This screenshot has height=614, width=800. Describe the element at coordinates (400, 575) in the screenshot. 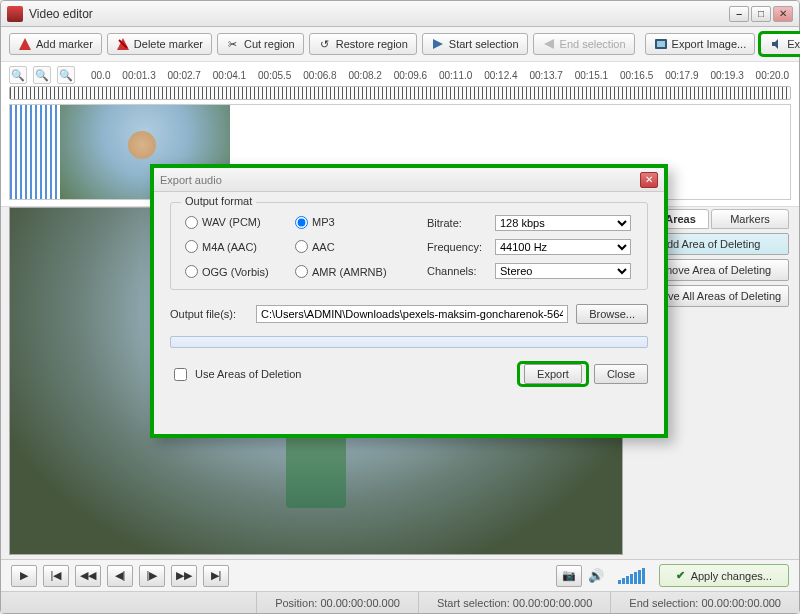

I see `transport-bar: ▶ |◀ ◀◀ ◀| |▶ ▶▶ ▶| 📷 🔊 ✔ Apply changes.…` at that location.